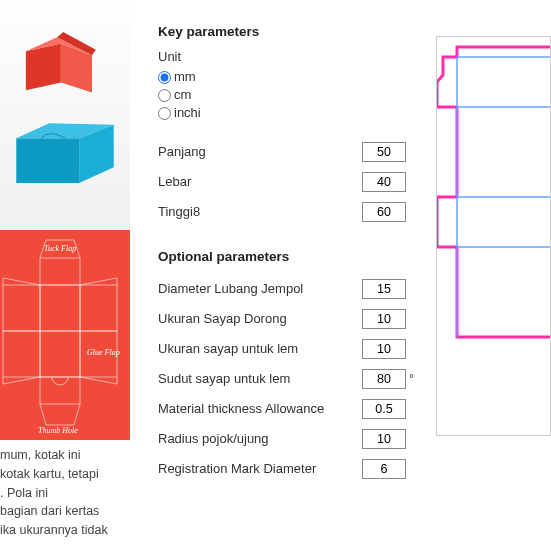  What do you see at coordinates (288, 319) in the screenshot?
I see `param-sayap-dorong: Ukuran Sayap Dorong` at bounding box center [288, 319].